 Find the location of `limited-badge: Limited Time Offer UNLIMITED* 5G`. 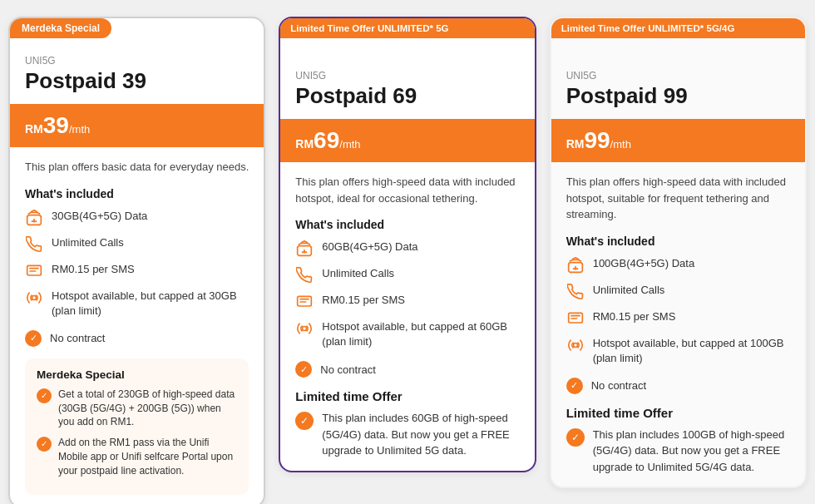

limited-badge: Limited Time Offer UNLIMITED* 5G is located at coordinates (408, 28).